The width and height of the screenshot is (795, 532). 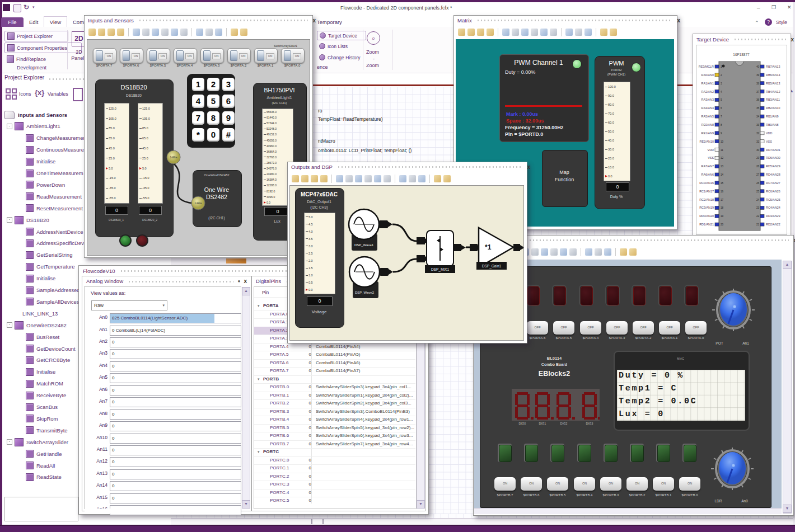 I want to click on svg-text: 26, so click(x=758, y=183).